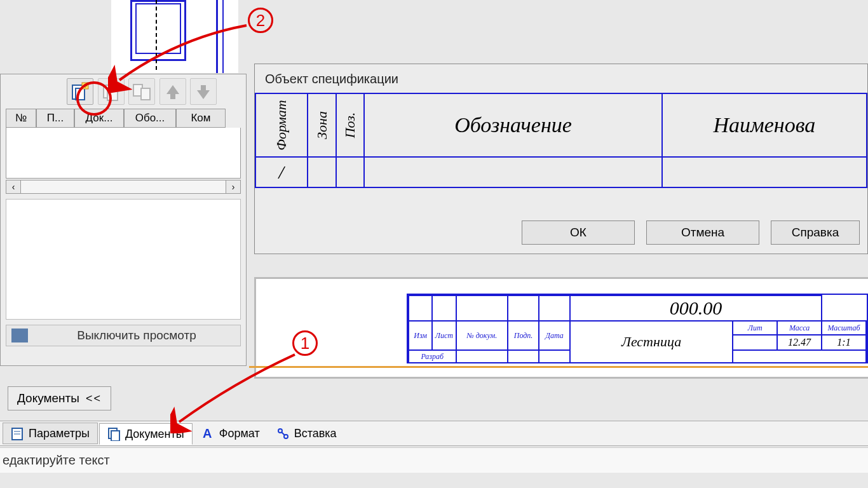  What do you see at coordinates (315, 433) in the screenshot?
I see `tab-insert-label: Вставка` at bounding box center [315, 433].